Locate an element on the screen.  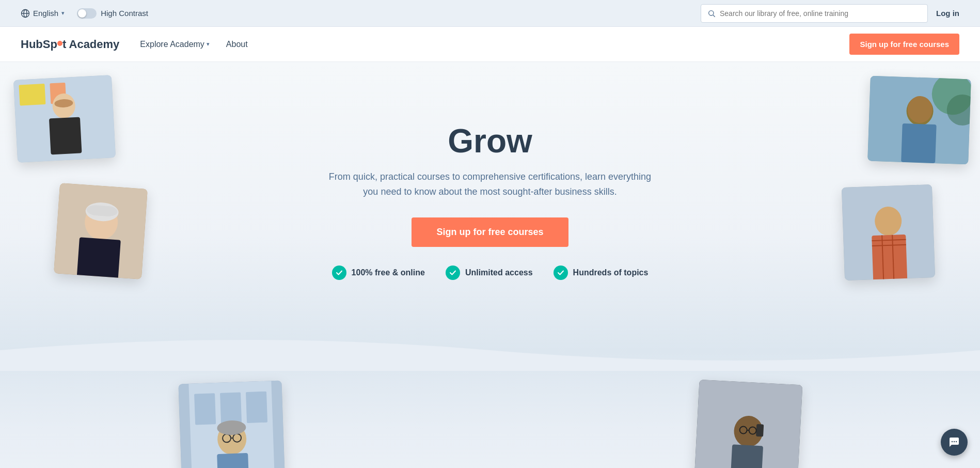
hubspot-academy-logo: HubSpt Academy is located at coordinates (70, 44).